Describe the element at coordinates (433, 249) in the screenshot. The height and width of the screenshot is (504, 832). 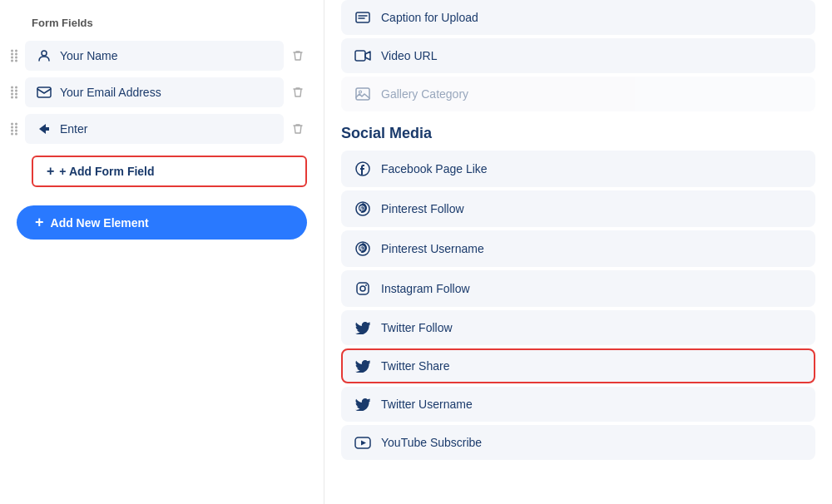
I see `option-label: Pinterest Username` at that location.